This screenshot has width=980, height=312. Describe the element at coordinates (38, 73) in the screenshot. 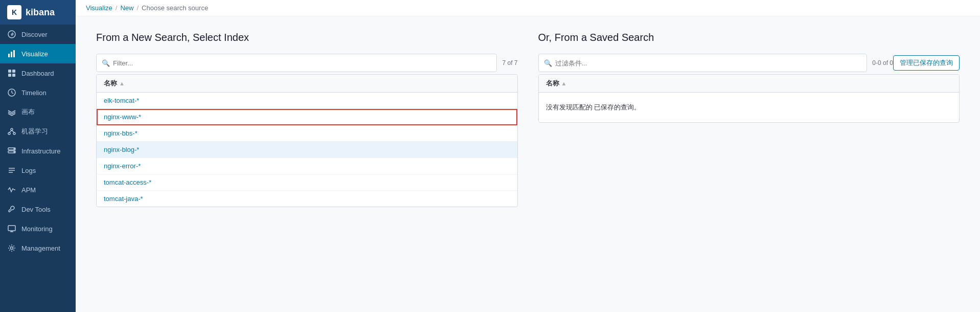

I see `sidebar-item-dashboard: Dashboard` at that location.